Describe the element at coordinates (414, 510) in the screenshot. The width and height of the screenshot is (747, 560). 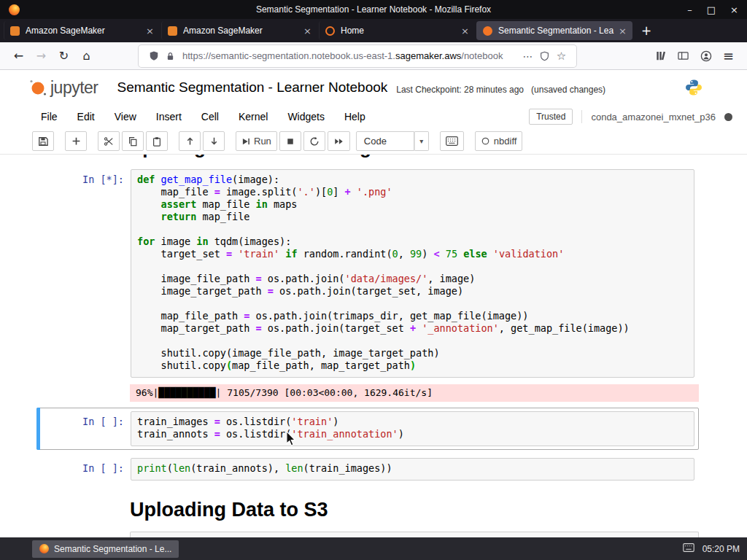
I see `markdown-cell: Uploading Data to S3` at that location.